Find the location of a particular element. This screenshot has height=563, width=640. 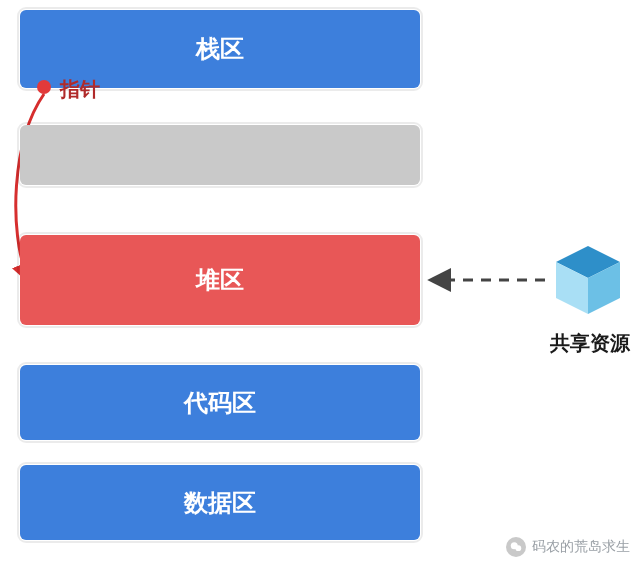

segment-code: 代码区 is located at coordinates (220, 402).